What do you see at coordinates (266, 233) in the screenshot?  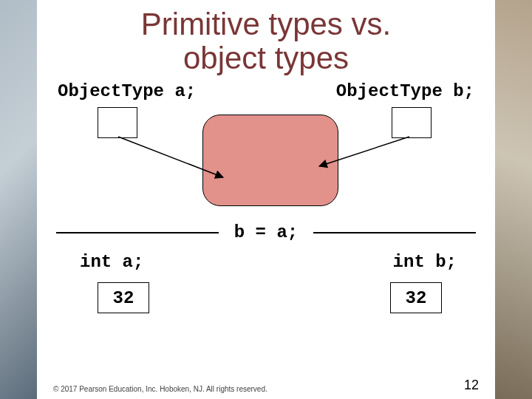 I see `assignment-divider: b = a;` at bounding box center [266, 233].